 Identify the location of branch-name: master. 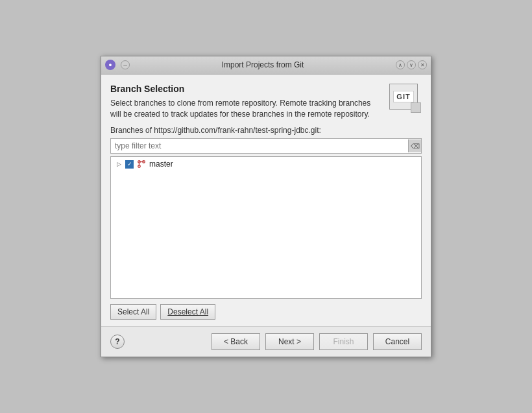
(161, 164).